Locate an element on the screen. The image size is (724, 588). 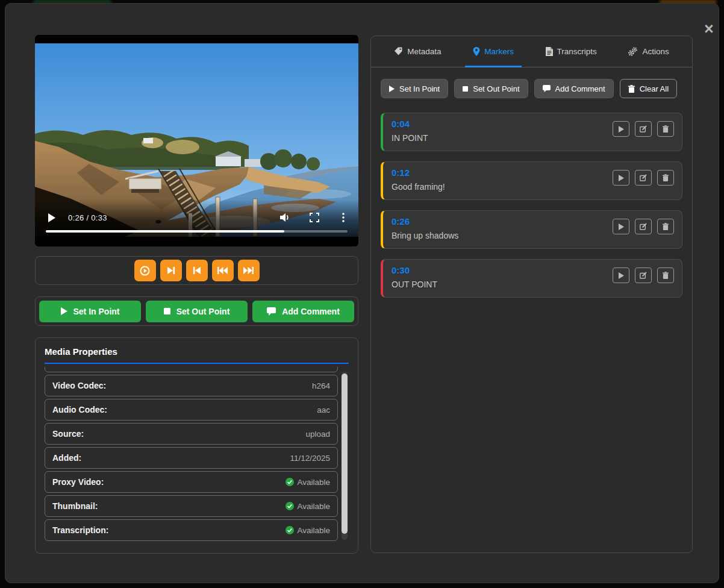
marker-card: 0:30 OUT POINT is located at coordinates (531, 278).